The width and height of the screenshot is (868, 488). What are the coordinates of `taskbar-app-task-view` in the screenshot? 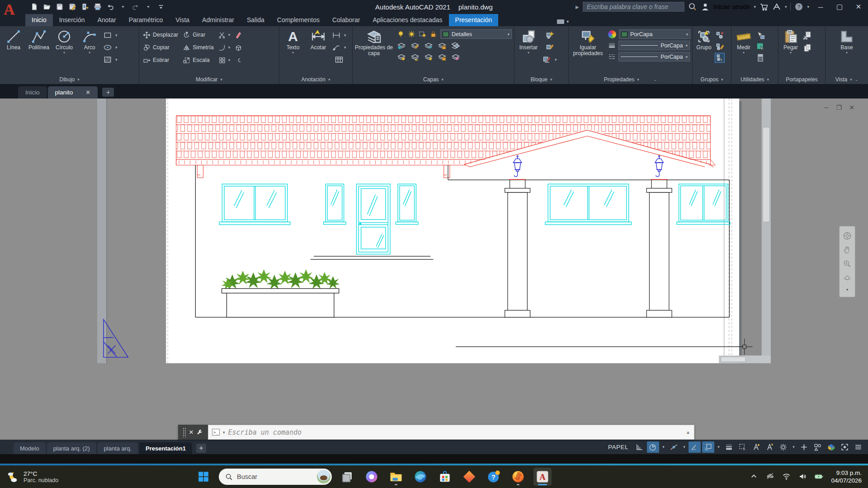 It's located at (347, 477).